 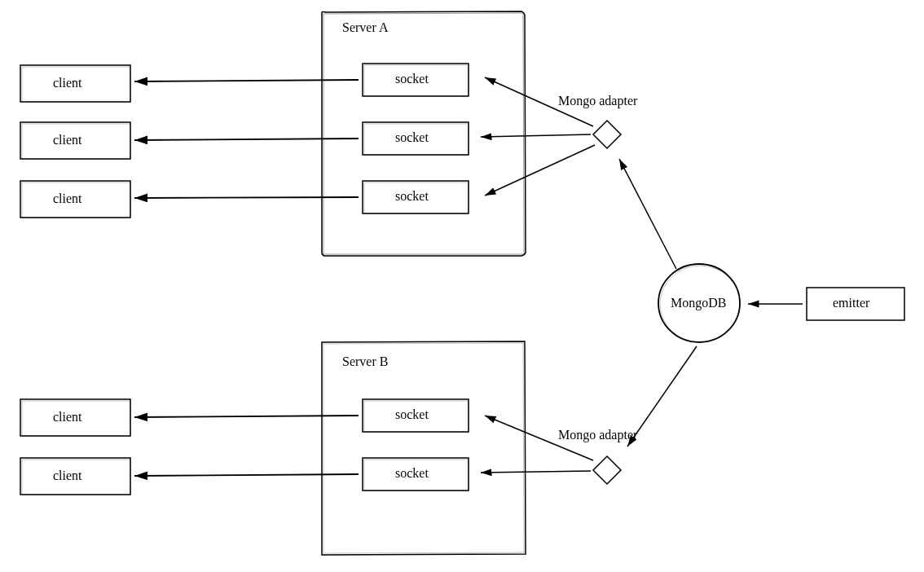 I want to click on client-a3-label: client, so click(x=68, y=199).